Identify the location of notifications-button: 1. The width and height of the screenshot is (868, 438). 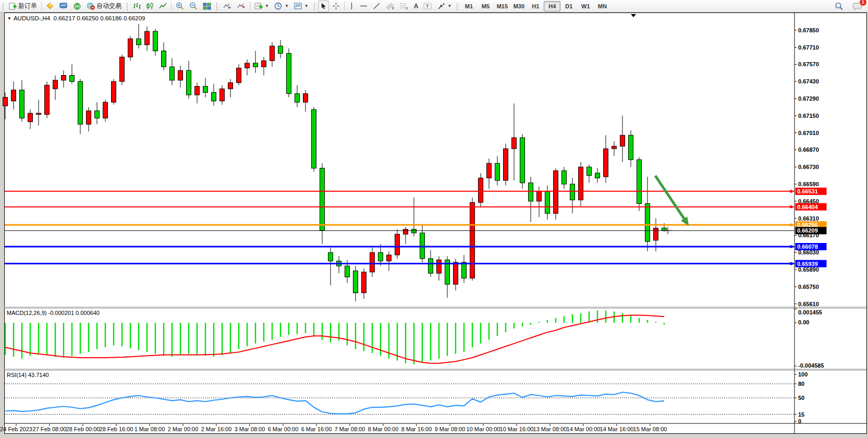
(858, 6).